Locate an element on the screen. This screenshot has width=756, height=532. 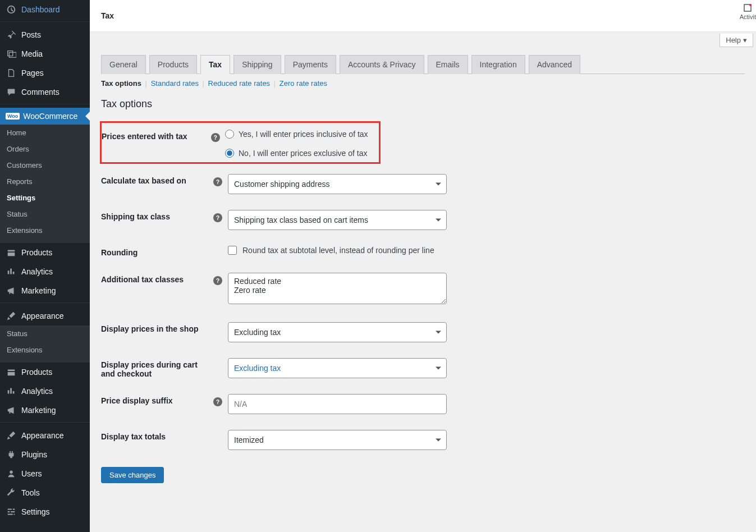
additional-classes-textarea is located at coordinates (337, 288).